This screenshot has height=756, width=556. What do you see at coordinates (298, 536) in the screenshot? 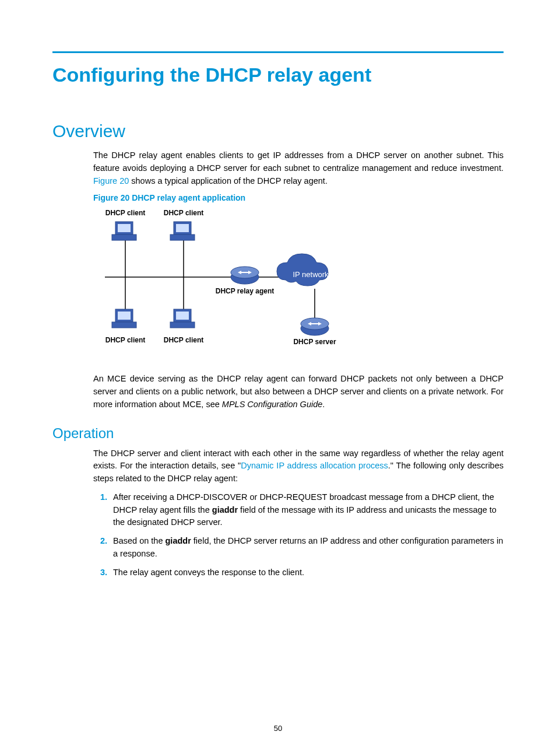
I see `operation-steps: After receiving a DHCP-DISCOVER or DHCP-…` at bounding box center [298, 536].